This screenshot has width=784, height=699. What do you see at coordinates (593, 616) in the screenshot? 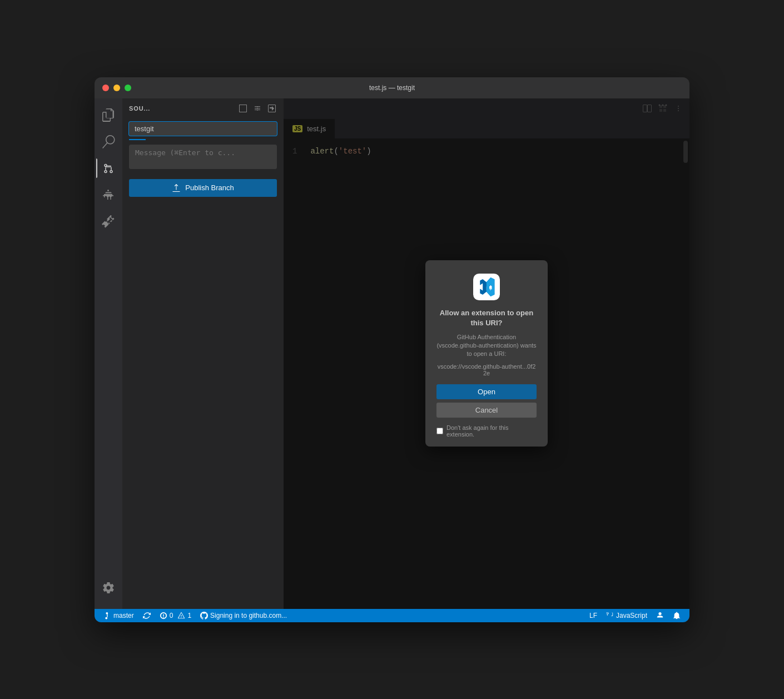
I see `status-encoding: LF` at bounding box center [593, 616].